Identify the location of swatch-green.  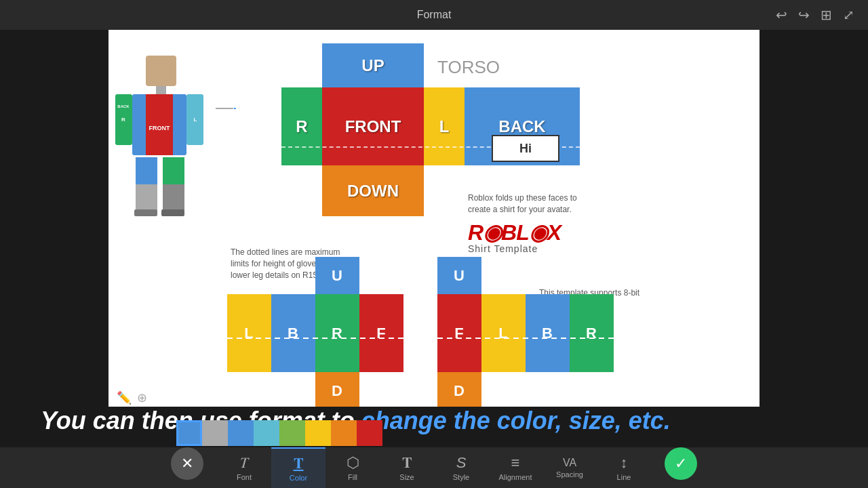
(292, 433).